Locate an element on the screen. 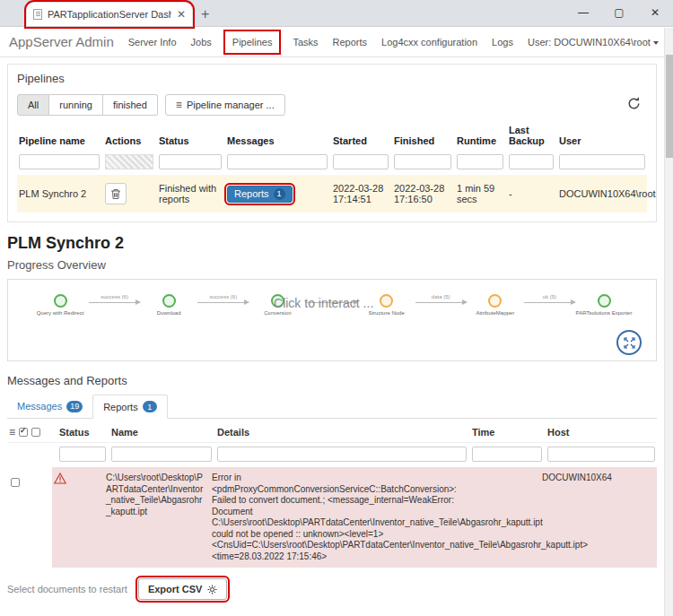 The image size is (673, 616). export-csv-button: Export CSV is located at coordinates (183, 589).